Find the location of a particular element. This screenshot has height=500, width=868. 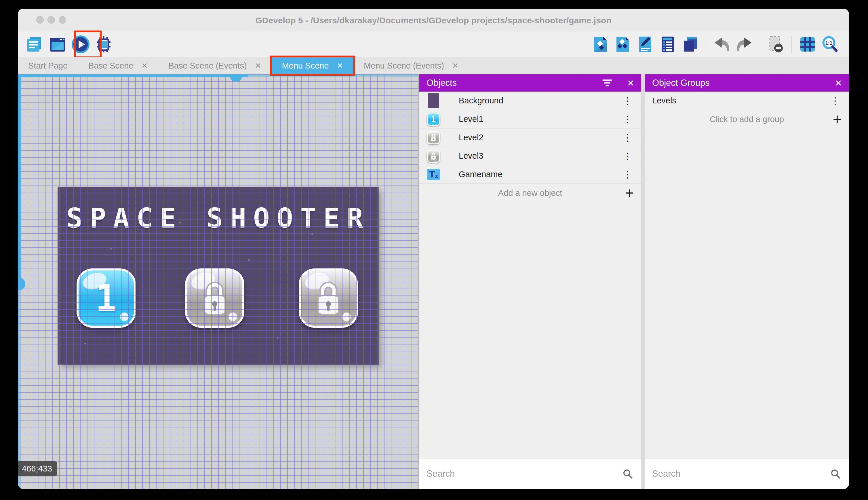

tab-label: Menu Scene (Events) is located at coordinates (404, 66).